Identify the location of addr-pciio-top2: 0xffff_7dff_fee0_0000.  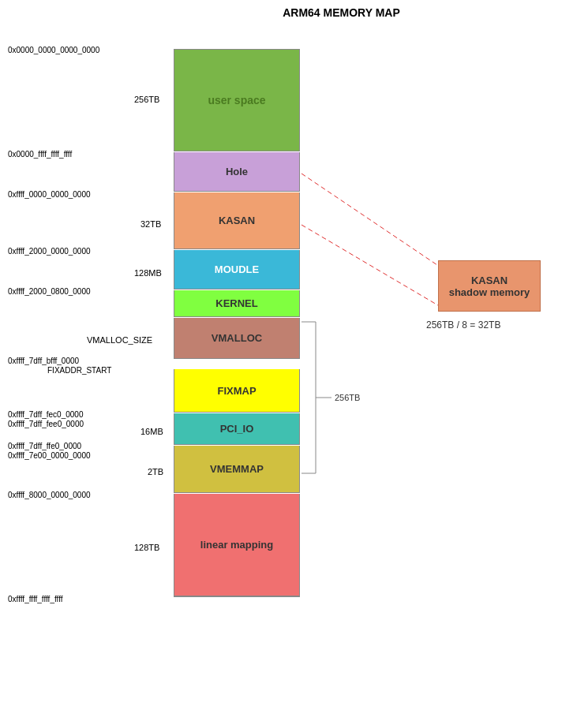
(46, 424).